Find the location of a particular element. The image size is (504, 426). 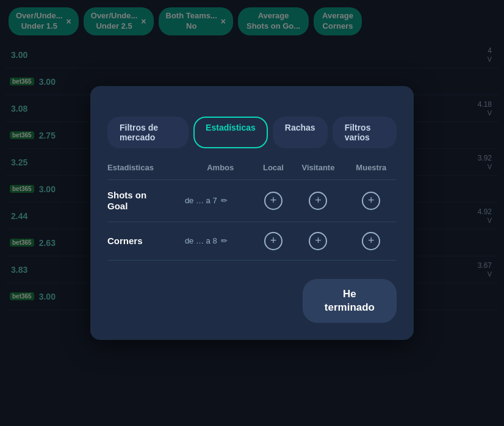

visitante-cell-corners: + is located at coordinates (318, 240).